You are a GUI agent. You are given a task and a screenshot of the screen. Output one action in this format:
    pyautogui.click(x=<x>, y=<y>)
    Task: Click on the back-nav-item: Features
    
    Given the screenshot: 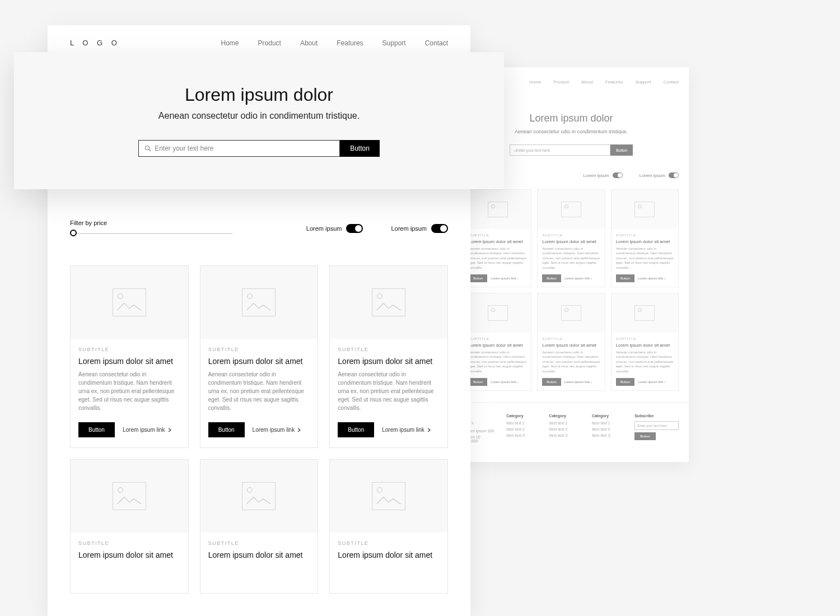 What is the action you would take?
    pyautogui.click(x=614, y=82)
    